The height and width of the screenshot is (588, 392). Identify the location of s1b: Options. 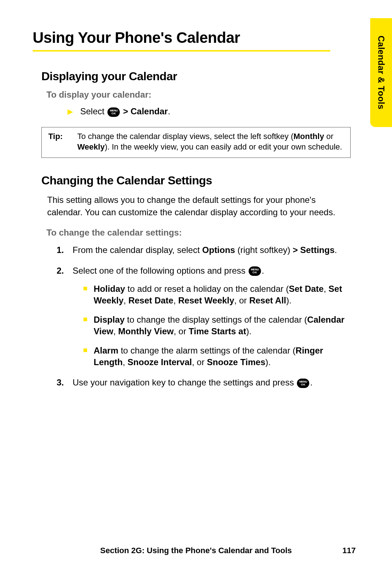
(219, 250).